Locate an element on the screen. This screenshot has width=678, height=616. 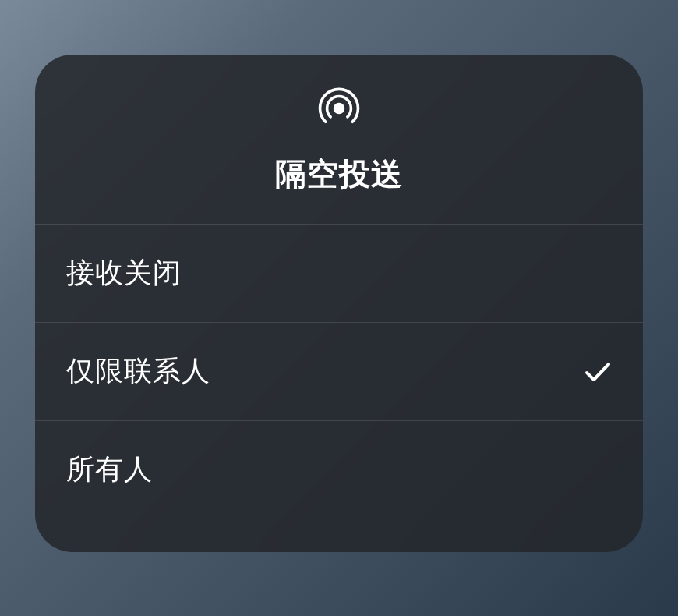
panel-title: 隔空投送 is located at coordinates (339, 175).